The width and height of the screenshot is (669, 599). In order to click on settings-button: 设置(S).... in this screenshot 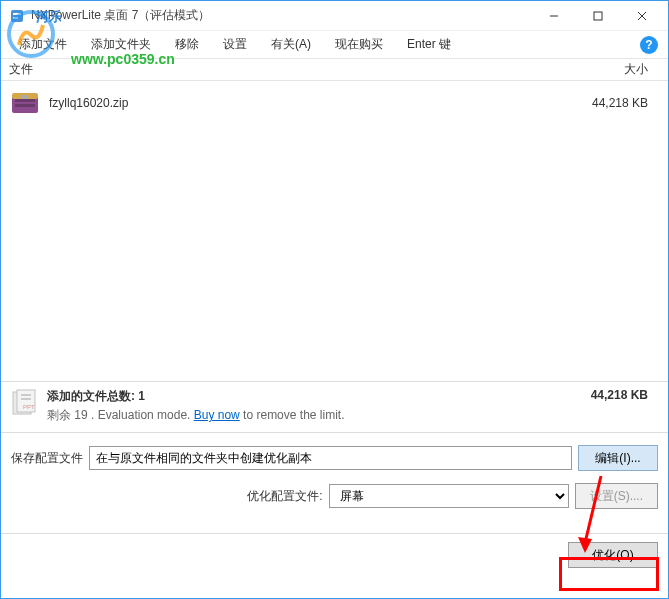, I will do `click(616, 496)`.